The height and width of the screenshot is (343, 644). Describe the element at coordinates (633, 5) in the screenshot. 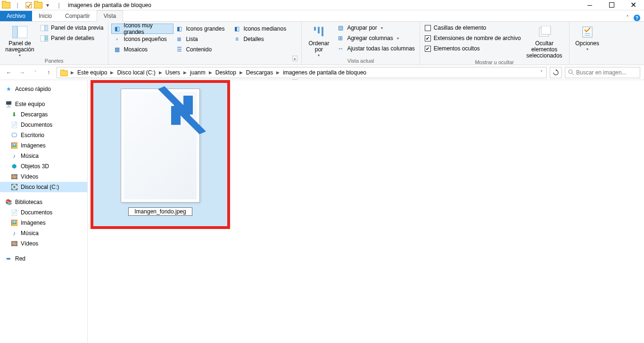

I see `close-button: ✕` at that location.